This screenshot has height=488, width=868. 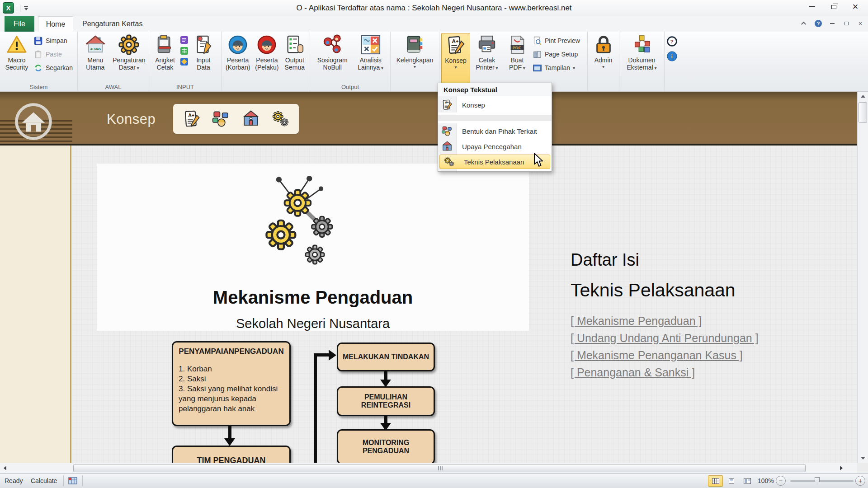 I want to click on workbook-restore-icon, so click(x=846, y=23).